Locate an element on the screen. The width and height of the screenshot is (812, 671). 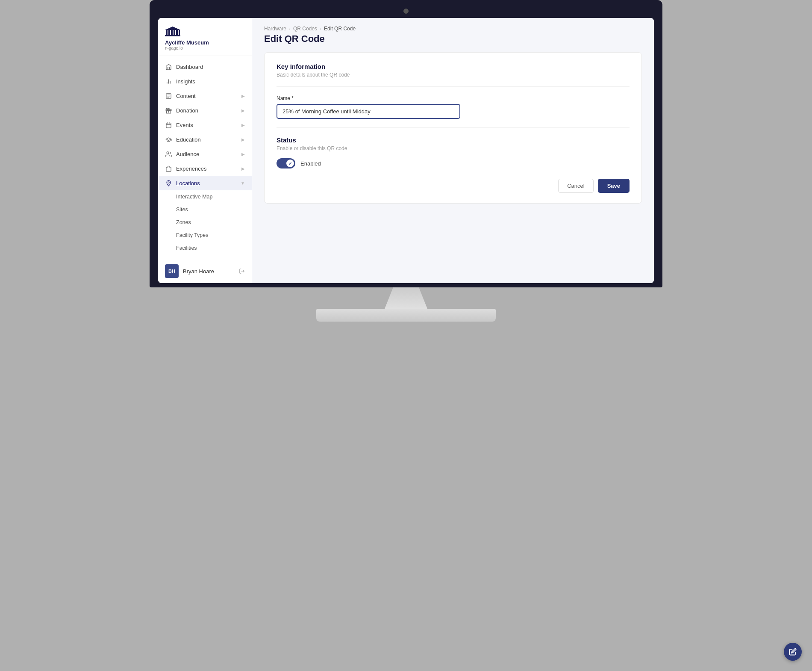
sidebar-sub-label-facility-types: Facility Types is located at coordinates (192, 235).